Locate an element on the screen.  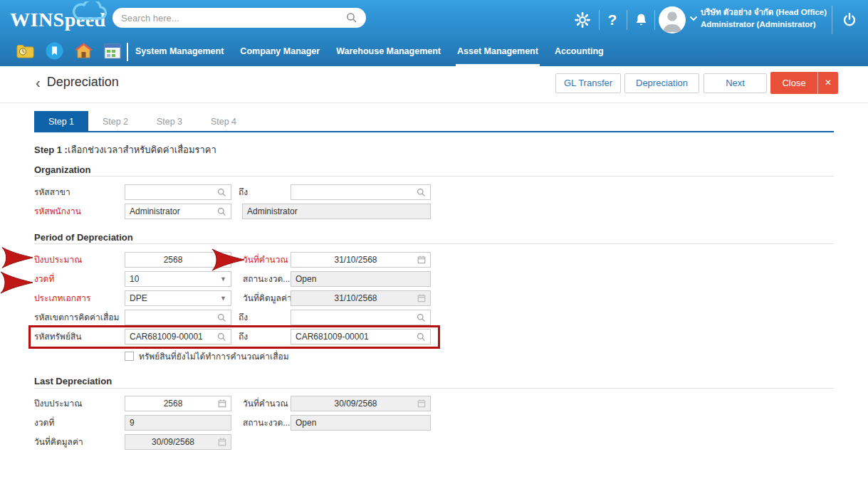
global-search is located at coordinates (239, 18).